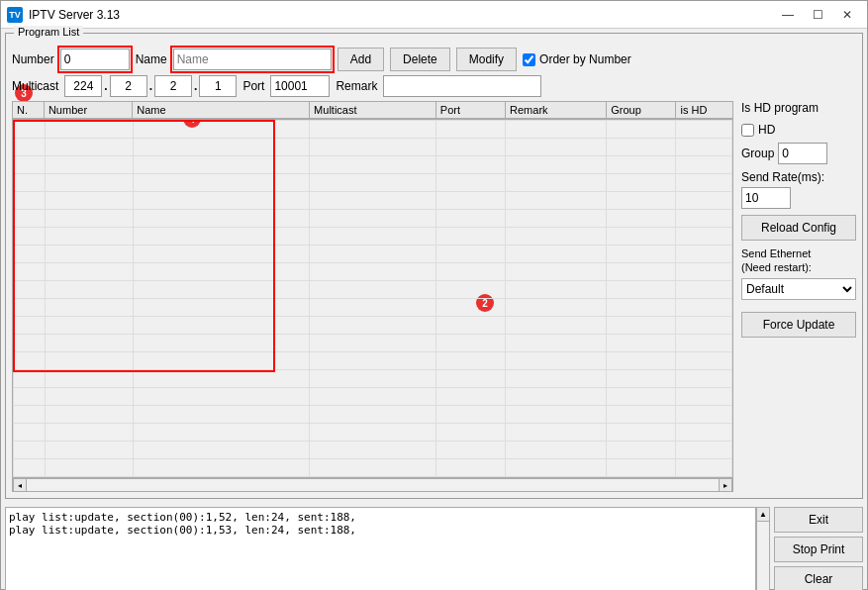  What do you see at coordinates (799, 289) in the screenshot?
I see `ethernet-select: Default` at bounding box center [799, 289].